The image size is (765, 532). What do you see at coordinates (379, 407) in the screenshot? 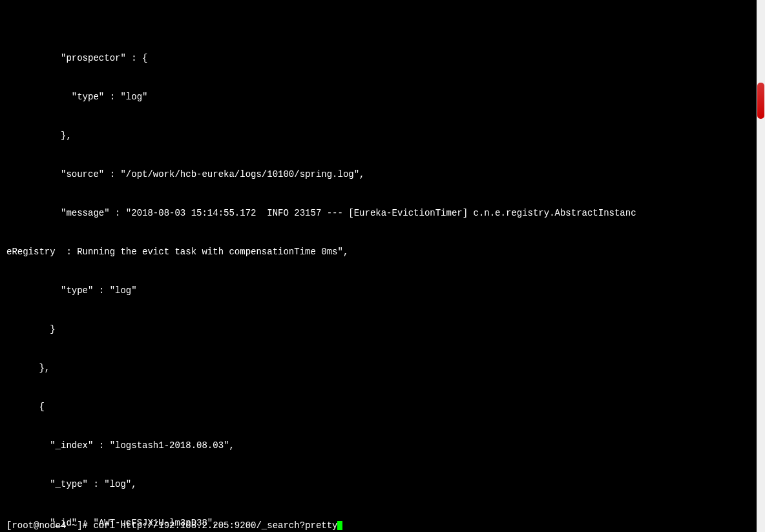
I see `output-line: {` at bounding box center [379, 407].